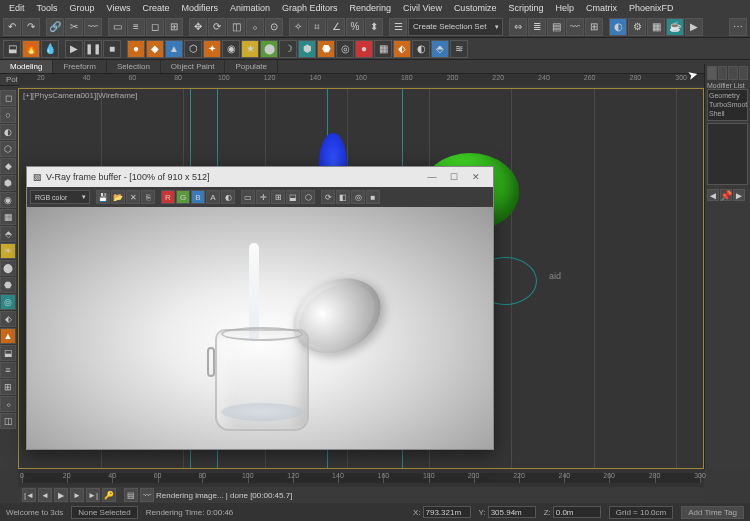 The width and height of the screenshot is (750, 521). I want to click on vfb-stop-button: ■, so click(373, 197).